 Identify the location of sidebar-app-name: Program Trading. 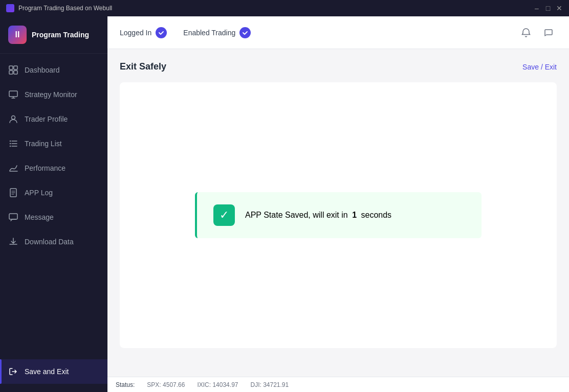
(60, 35).